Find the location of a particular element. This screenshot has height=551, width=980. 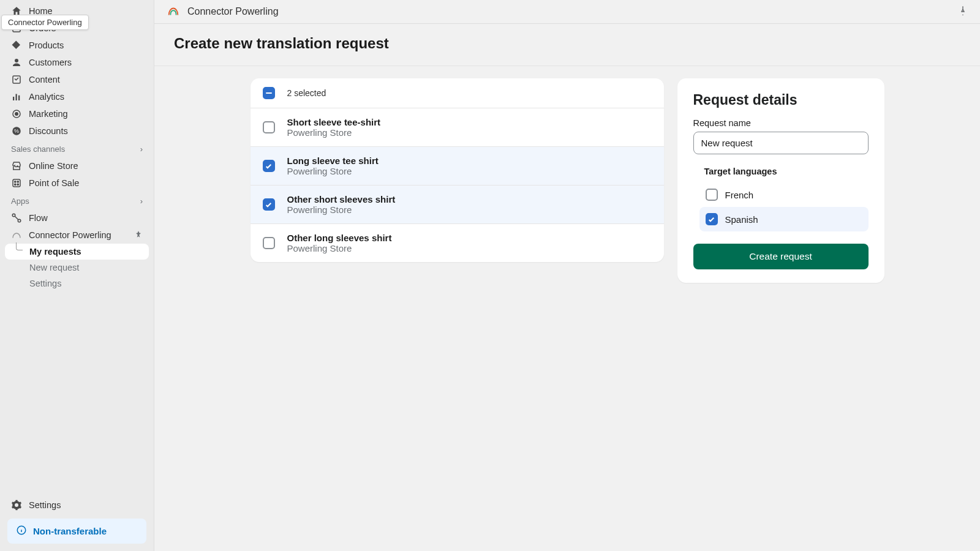

product-title: Long sleeve tee shirt is located at coordinates (333, 160).